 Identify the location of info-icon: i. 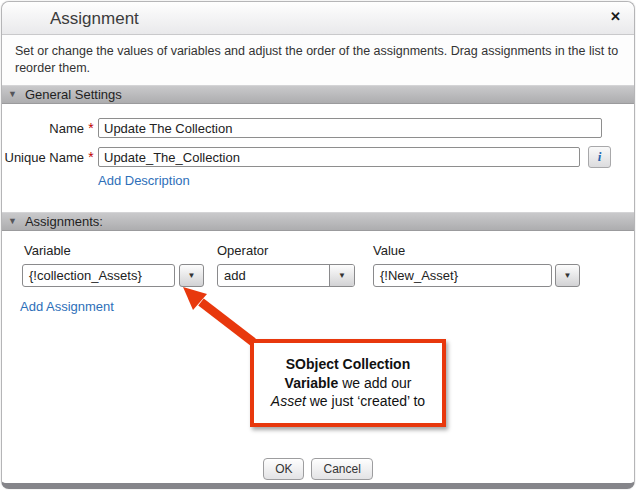
(600, 157).